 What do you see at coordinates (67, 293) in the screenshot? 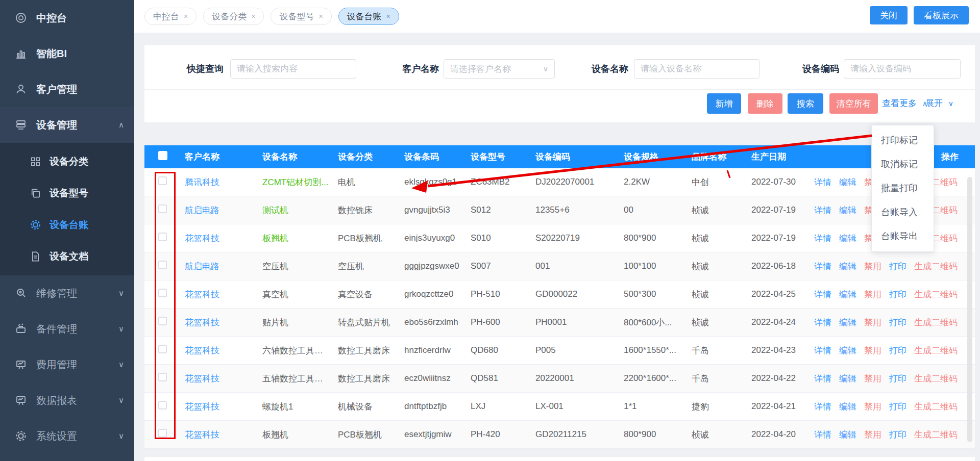
I see `sidebar-item-维修管理: 维修管理∨` at bounding box center [67, 293].